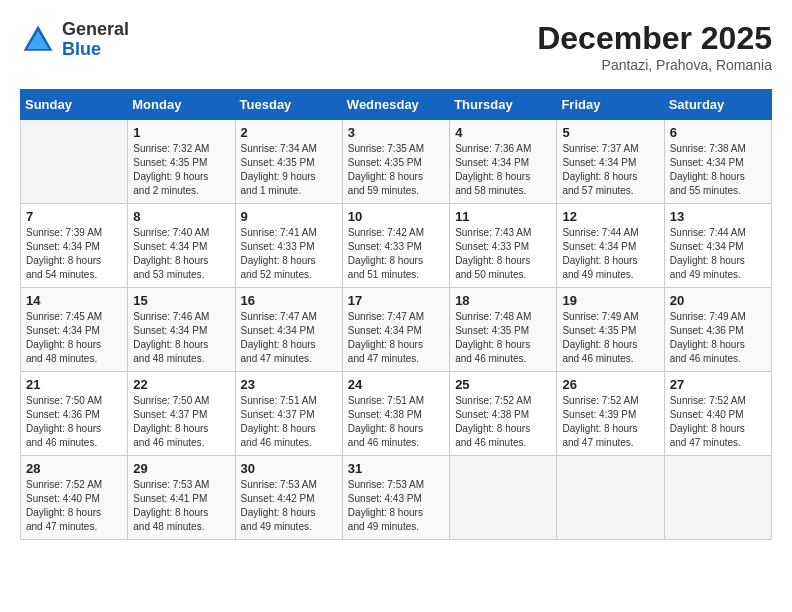 The image size is (792, 612). Describe the element at coordinates (504, 246) in the screenshot. I see `calendar-cell: 11Sunrise: 7:43 AM Sunset: 4:33 PM Dayli…` at that location.